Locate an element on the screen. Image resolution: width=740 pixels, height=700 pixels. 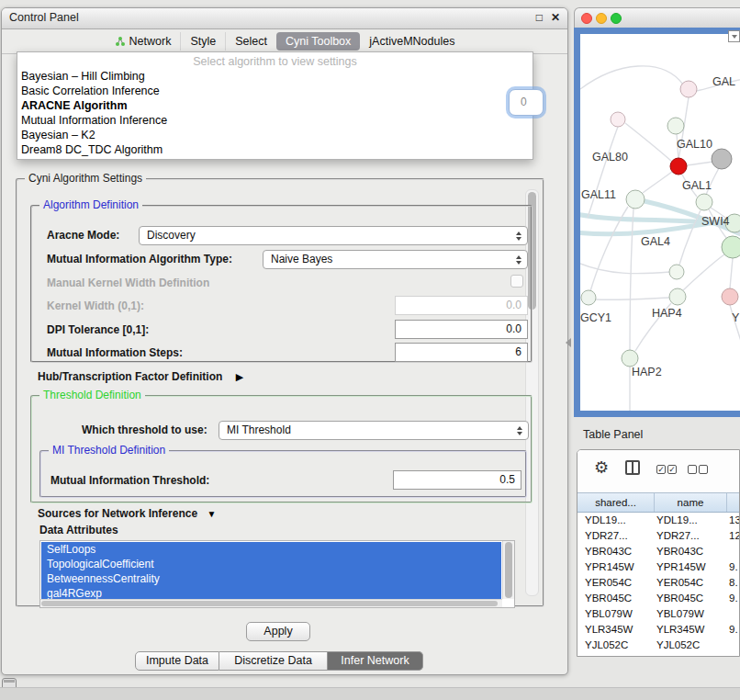
tab-discretize-data: Discretize Data is located at coordinates (274, 661).